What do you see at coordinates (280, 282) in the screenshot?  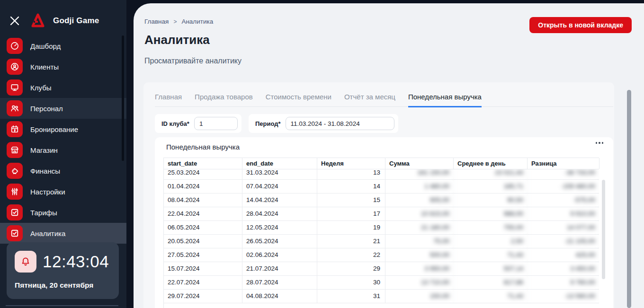 I see `cell-end-date: 28.07.2024` at bounding box center [280, 282].